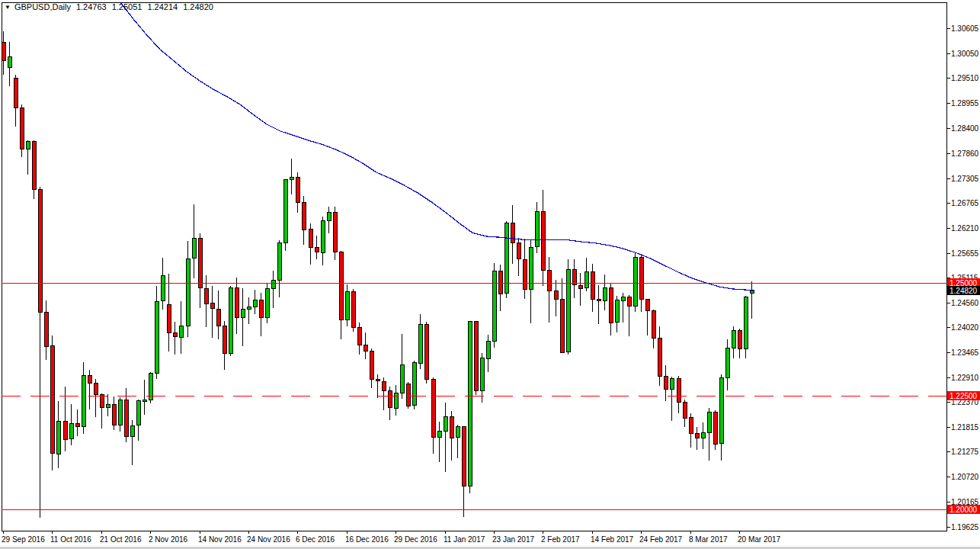 The image size is (980, 549). What do you see at coordinates (963, 291) in the screenshot?
I see `price-badge: 1.24820` at bounding box center [963, 291].